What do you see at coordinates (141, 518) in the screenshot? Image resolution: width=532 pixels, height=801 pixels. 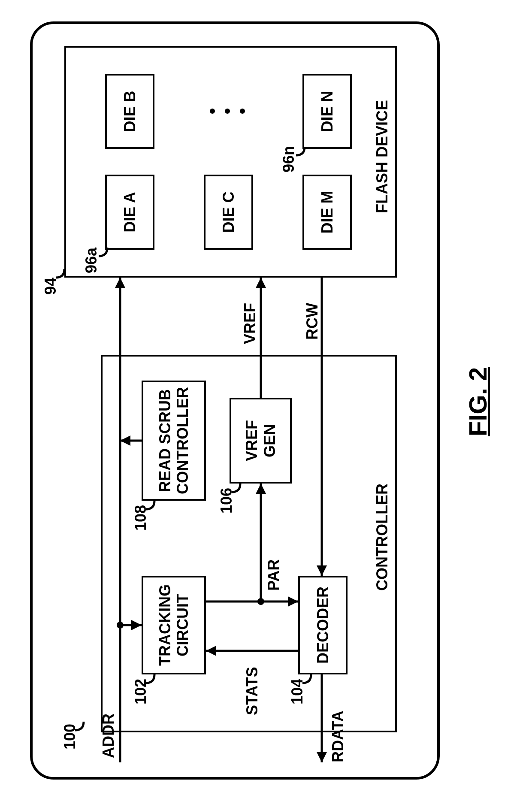 I see `readscrub-ref: 108` at bounding box center [141, 518].